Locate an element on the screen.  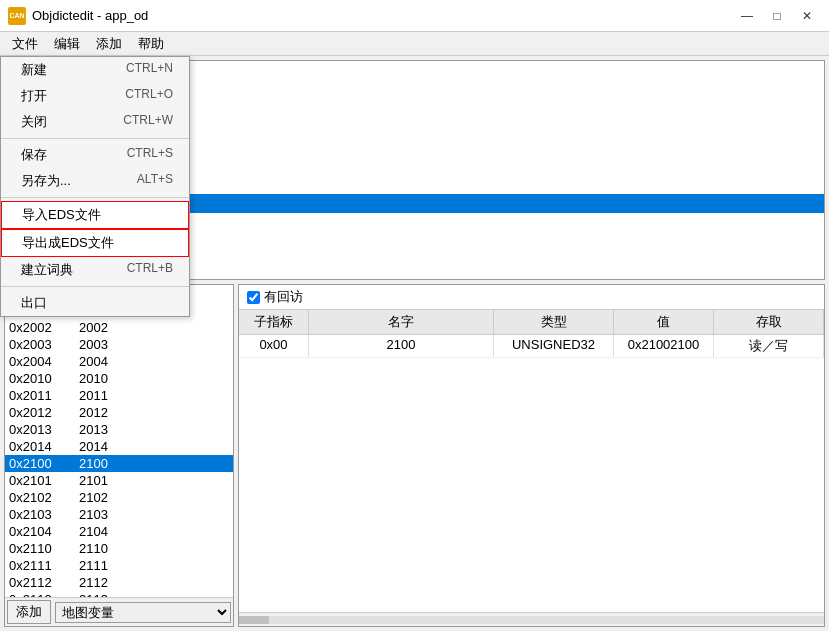
menu-edit: 编辑 is located at coordinates (67, 44).